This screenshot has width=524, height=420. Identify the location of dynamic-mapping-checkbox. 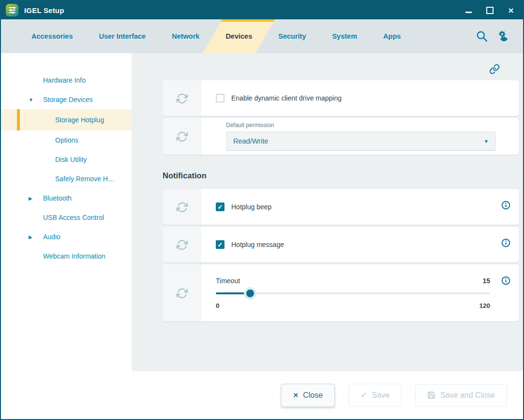
(220, 98).